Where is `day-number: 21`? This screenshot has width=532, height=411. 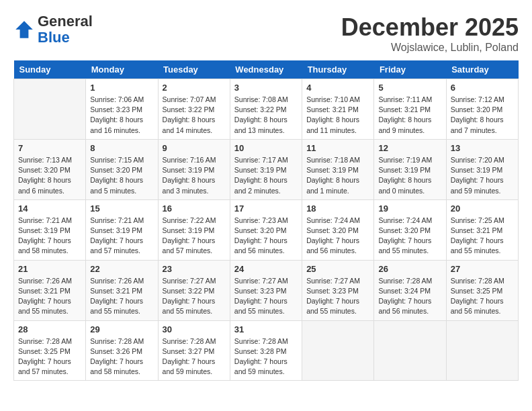
day-number: 21 is located at coordinates (50, 269).